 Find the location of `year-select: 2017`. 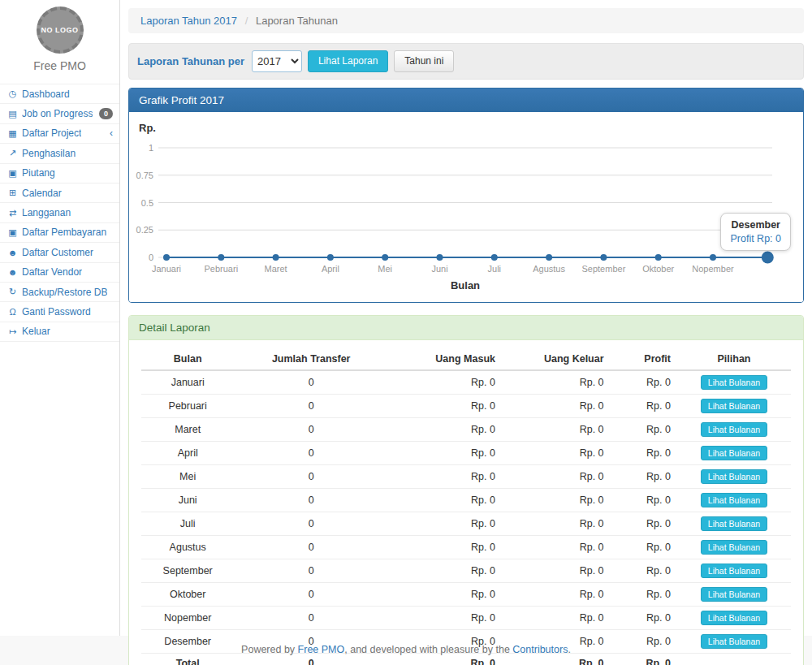

year-select: 2017 is located at coordinates (277, 62).